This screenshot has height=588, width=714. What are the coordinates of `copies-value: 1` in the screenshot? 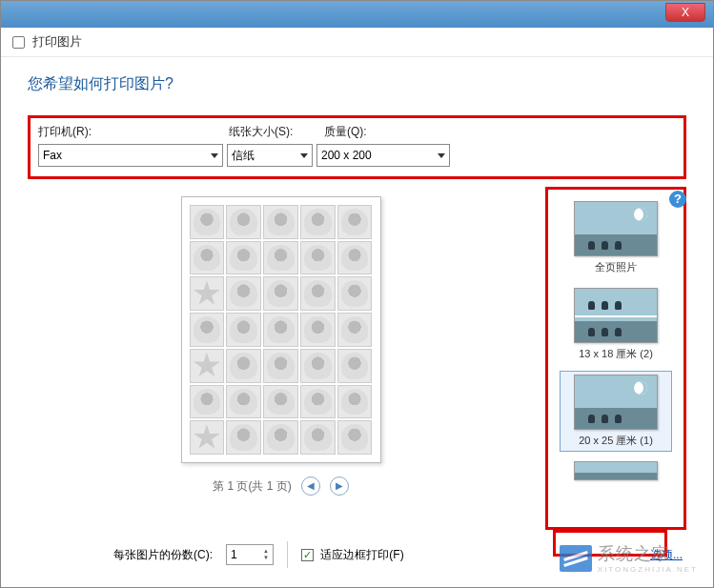 It's located at (235, 555).